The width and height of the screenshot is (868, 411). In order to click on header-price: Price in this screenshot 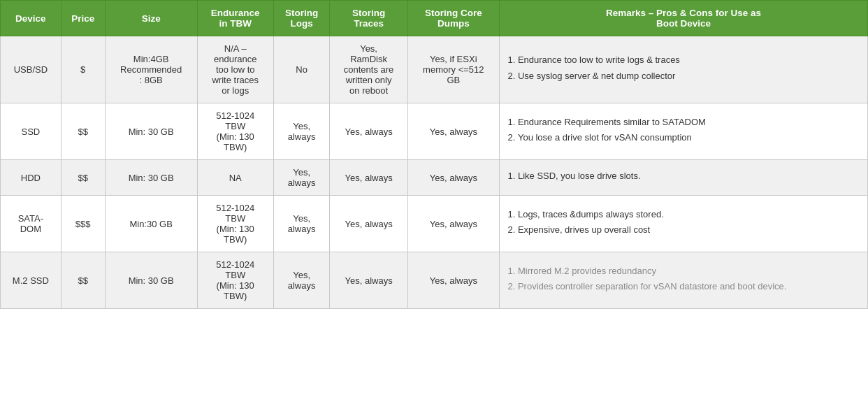, I will do `click(82, 18)`.